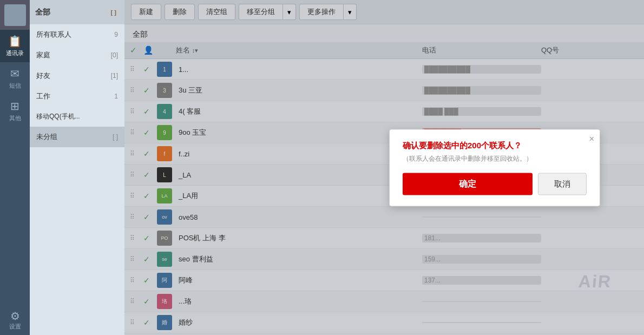 The image size is (644, 335). I want to click on sidebar-item-mail: ✉ 短信, so click(15, 78).